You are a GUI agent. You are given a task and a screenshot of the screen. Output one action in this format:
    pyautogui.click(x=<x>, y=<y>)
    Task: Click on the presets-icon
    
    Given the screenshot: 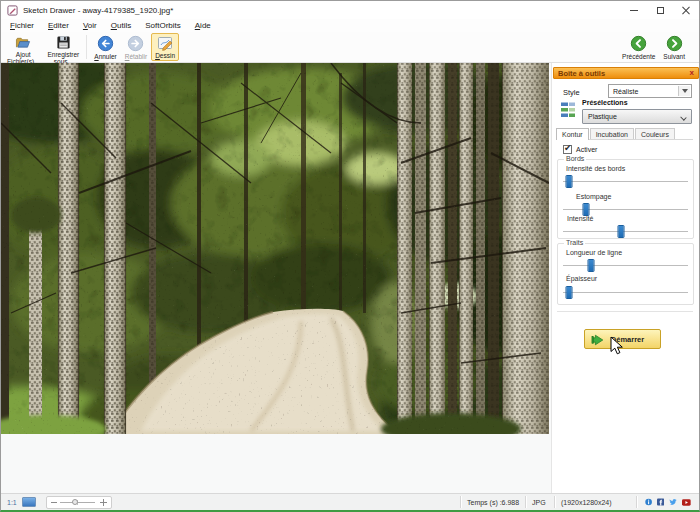 What is the action you would take?
    pyautogui.click(x=568, y=110)
    